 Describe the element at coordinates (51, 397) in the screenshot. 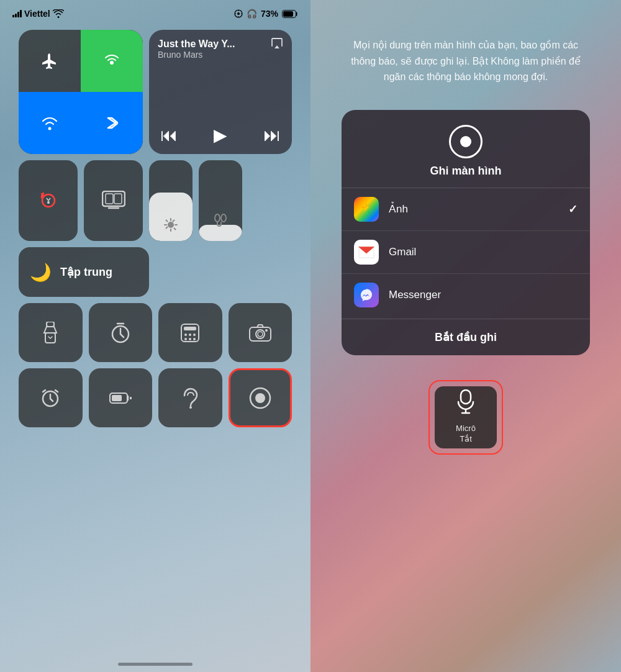

I see `alarm-button` at that location.